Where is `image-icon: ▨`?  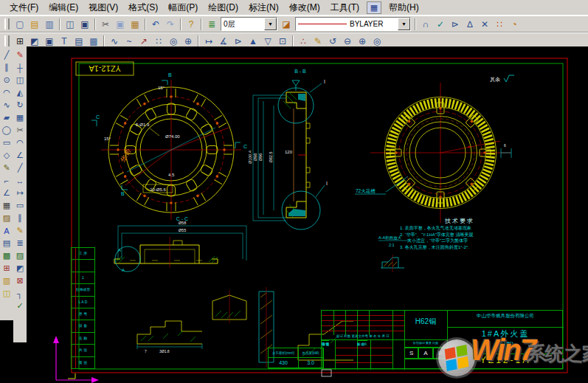
image-icon: ▨ is located at coordinates (7, 218).